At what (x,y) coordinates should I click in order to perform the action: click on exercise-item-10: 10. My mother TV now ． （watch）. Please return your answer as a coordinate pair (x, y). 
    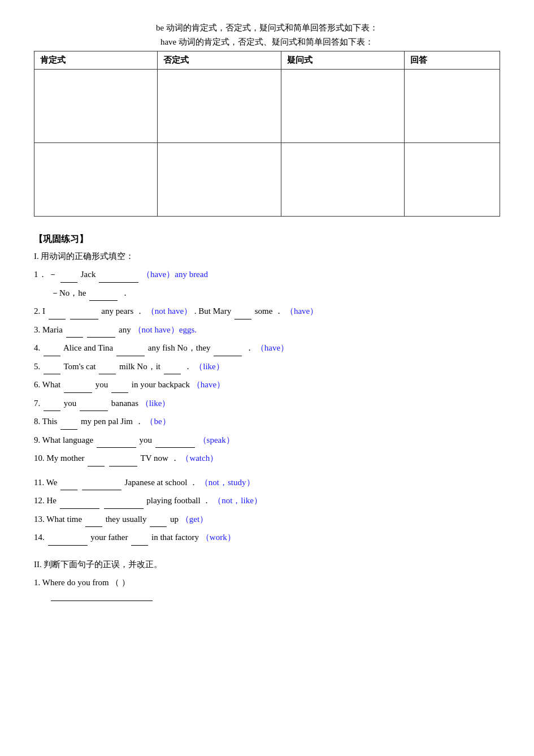
    Looking at the image, I should click on (267, 458).